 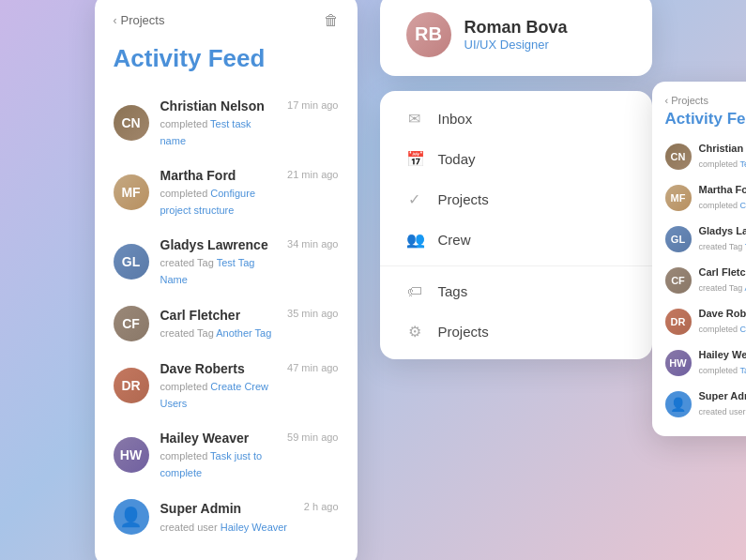 I want to click on back-label: Projects, so click(x=143, y=21).